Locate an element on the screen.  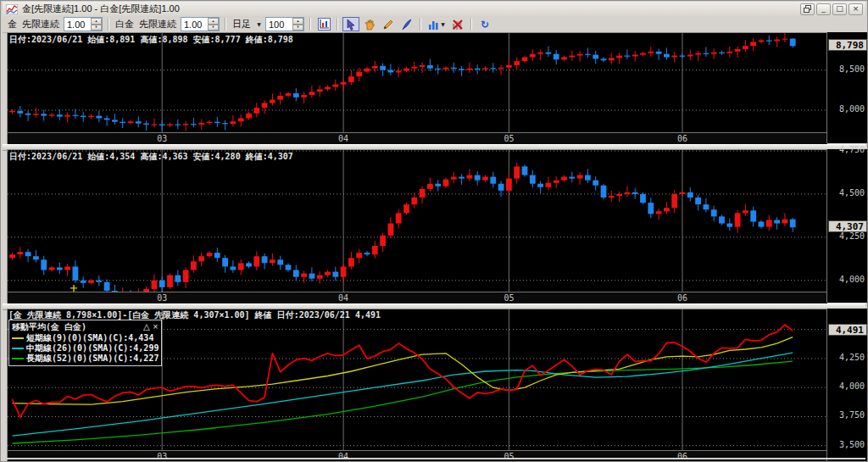
last-price-marker: 4,491 is located at coordinates (848, 330).